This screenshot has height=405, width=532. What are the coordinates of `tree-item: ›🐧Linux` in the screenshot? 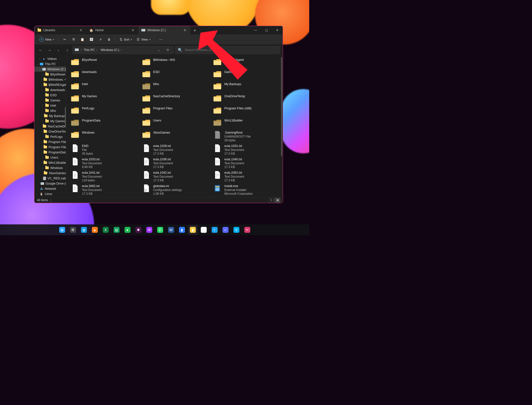 It's located at (50, 194).